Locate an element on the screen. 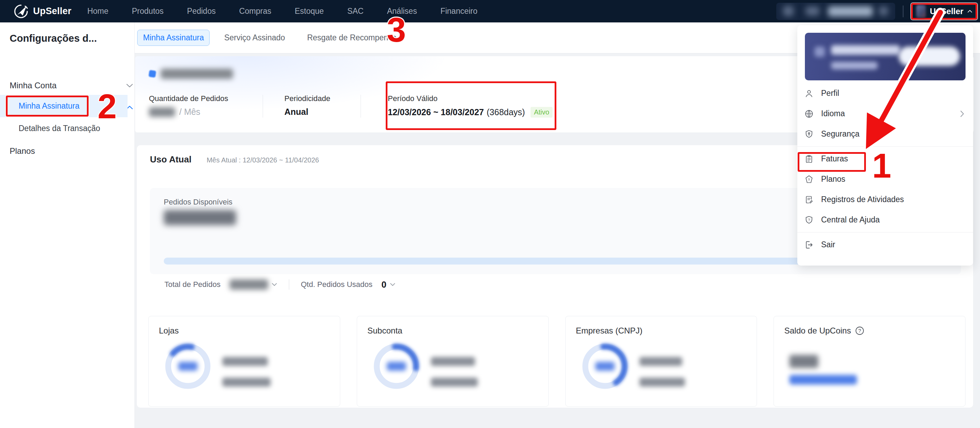  nav-item-home: Home is located at coordinates (98, 11).